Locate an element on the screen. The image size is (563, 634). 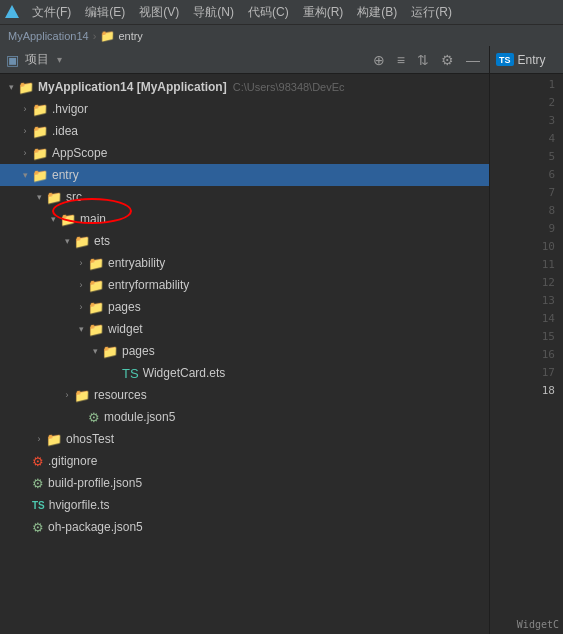
panel-dropdown-icon: ▾ is located at coordinates (60, 60).